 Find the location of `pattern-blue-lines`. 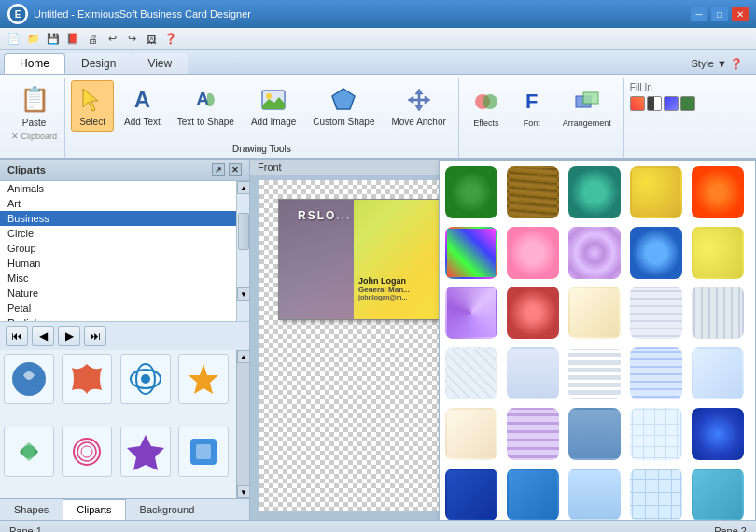

pattern-blue-lines is located at coordinates (656, 373).